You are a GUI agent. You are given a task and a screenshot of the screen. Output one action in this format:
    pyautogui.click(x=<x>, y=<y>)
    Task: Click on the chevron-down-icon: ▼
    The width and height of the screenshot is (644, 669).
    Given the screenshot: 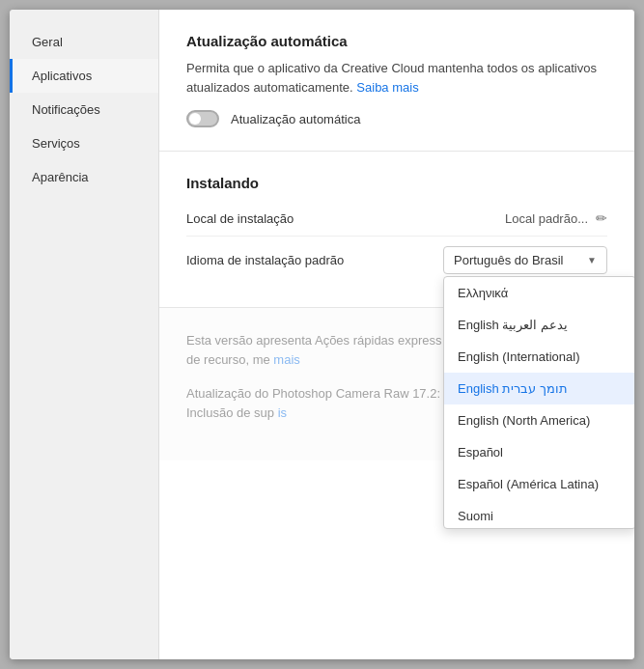 What is the action you would take?
    pyautogui.click(x=592, y=261)
    